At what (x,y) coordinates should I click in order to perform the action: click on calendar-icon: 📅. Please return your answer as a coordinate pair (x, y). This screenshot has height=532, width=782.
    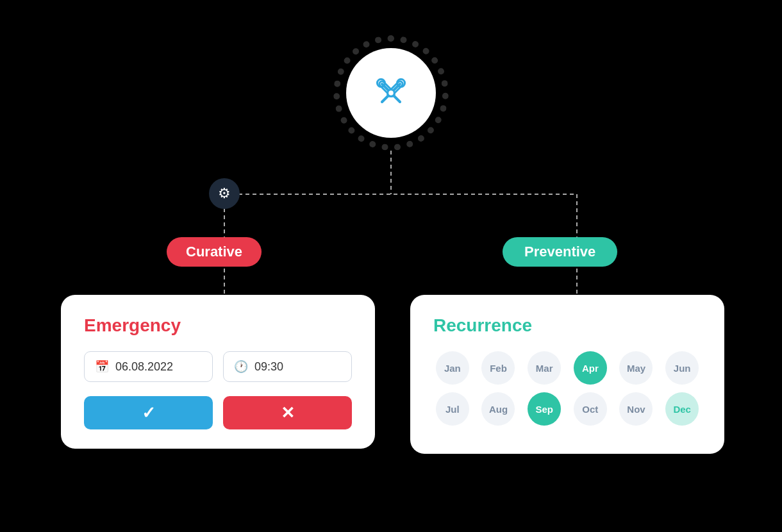
    Looking at the image, I should click on (102, 367).